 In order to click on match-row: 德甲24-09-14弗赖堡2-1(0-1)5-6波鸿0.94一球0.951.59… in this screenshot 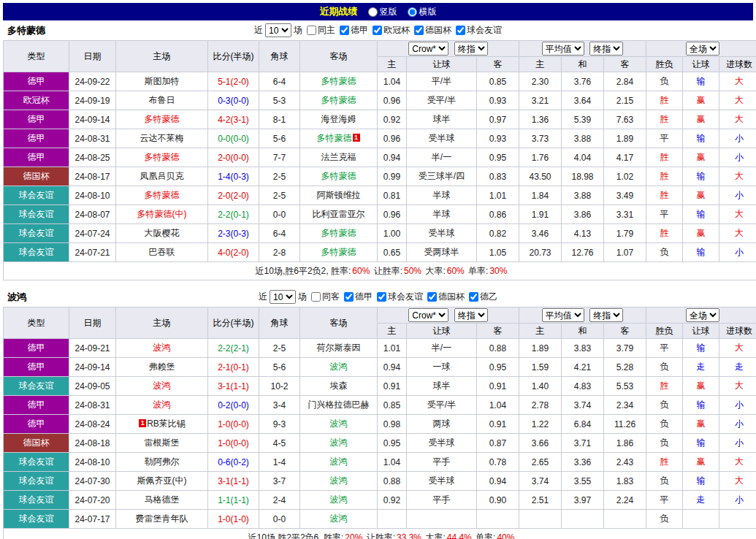, I will do `click(380, 367)`.